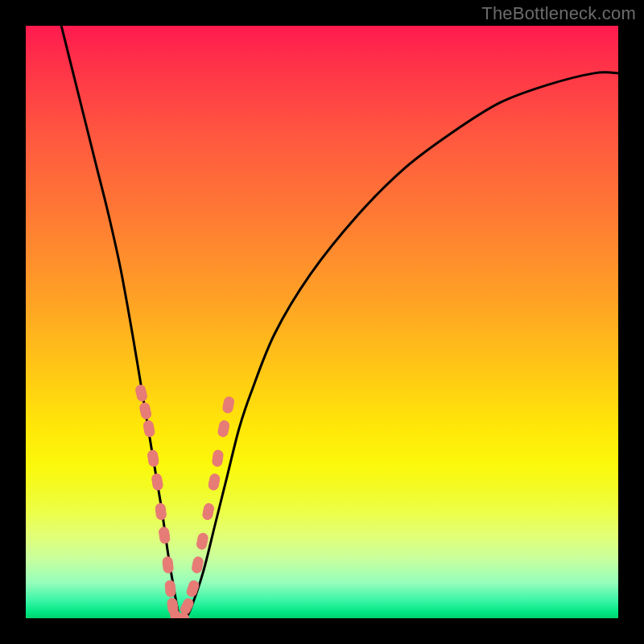 The image size is (644, 644). Describe the element at coordinates (559, 14) in the screenshot. I see `watermark-text: TheBottleneck.com` at that location.